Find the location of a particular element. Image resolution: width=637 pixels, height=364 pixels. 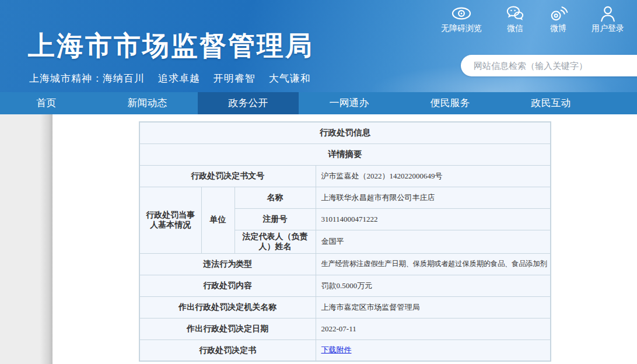

decision-doc-cell: 下载附件 is located at coordinates (433, 350).